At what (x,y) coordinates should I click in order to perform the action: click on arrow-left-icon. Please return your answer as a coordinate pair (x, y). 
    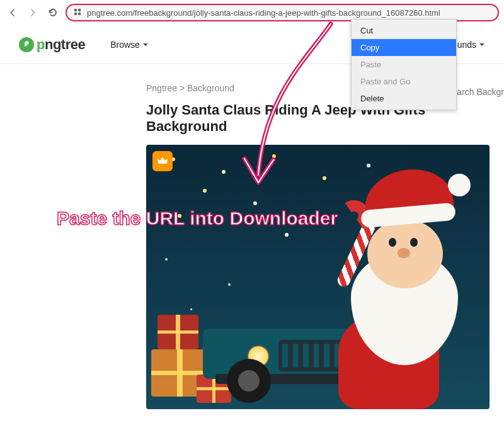
    Looking at the image, I should click on (13, 13).